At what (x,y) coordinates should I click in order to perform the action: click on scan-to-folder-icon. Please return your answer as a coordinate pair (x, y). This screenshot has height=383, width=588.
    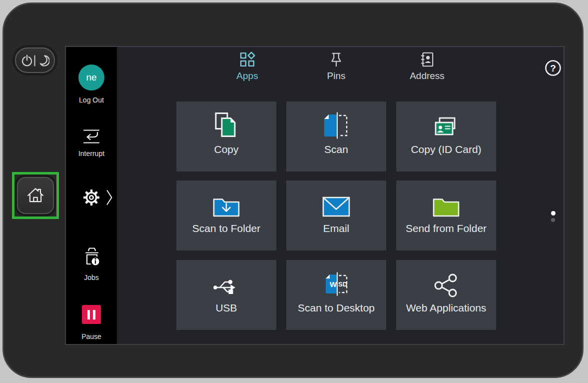
    Looking at the image, I should click on (226, 203).